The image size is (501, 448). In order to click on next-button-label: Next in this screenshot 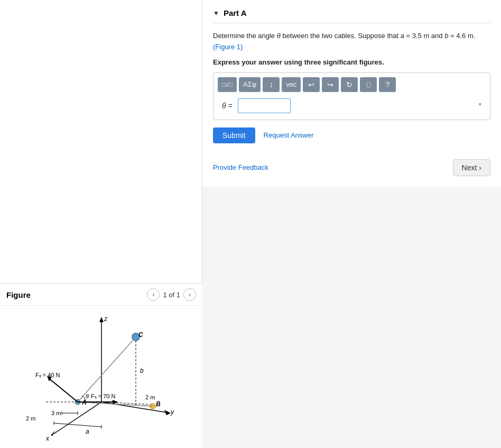, I will do `click(469, 168)`.